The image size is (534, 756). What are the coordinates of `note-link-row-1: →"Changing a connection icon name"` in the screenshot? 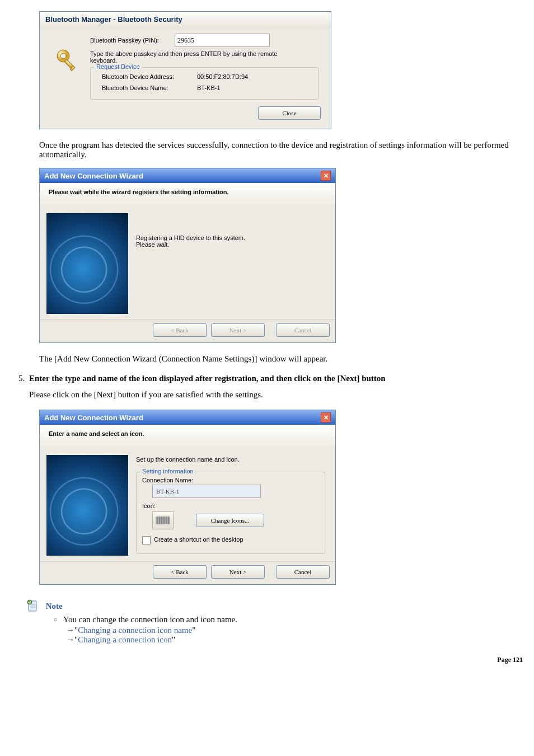 It's located at (297, 630).